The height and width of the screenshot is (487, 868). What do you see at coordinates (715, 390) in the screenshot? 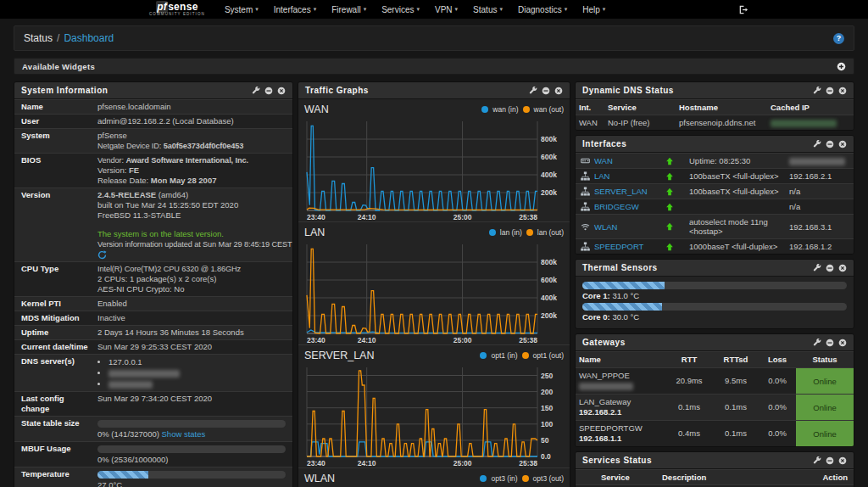
I see `gateways-panel: Gateways Name RTT RTTsd Loss Status WAN_…` at bounding box center [715, 390].